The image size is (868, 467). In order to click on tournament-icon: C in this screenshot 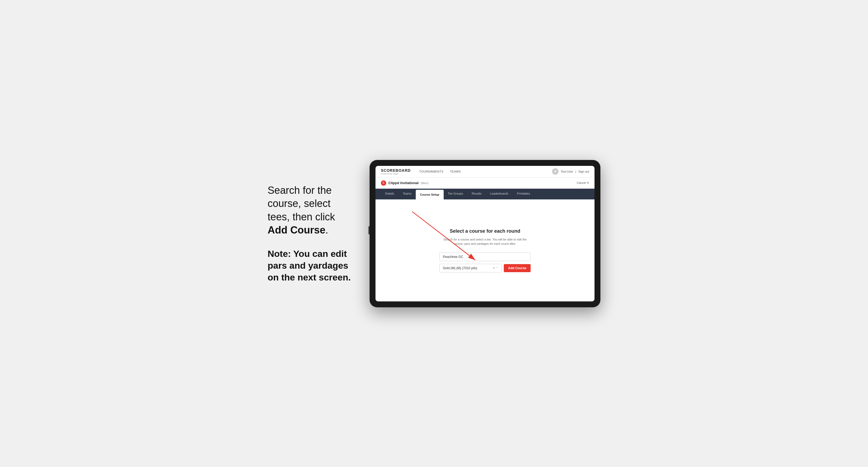, I will do `click(383, 183)`.